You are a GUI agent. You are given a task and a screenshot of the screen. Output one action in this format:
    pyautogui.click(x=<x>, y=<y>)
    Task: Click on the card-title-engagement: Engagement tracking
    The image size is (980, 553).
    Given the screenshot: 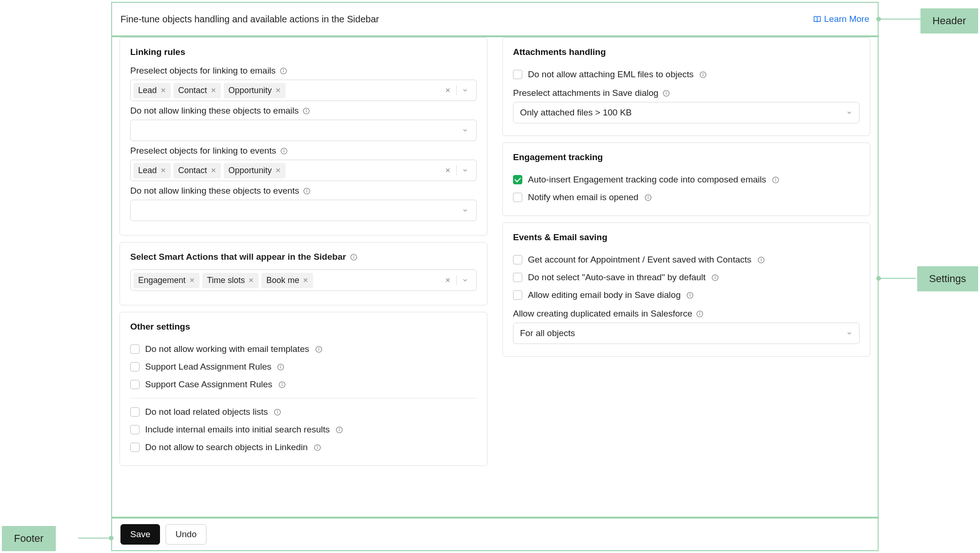 What is the action you would take?
    pyautogui.click(x=687, y=157)
    